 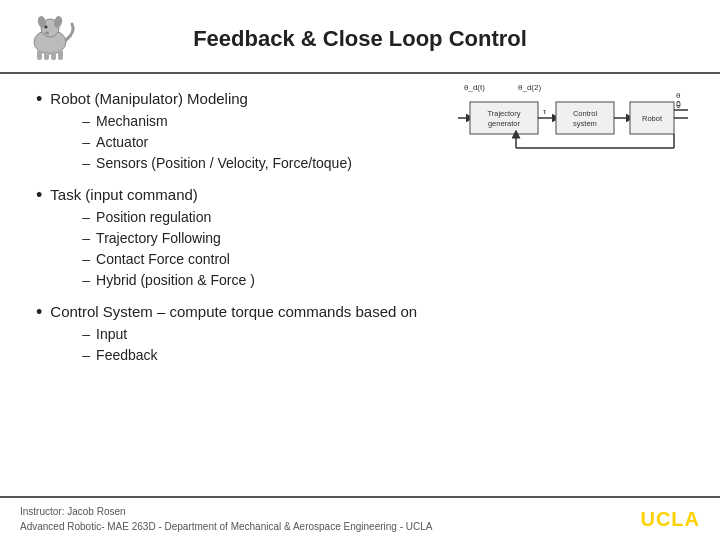 I want to click on ucla-logo: UCLA, so click(x=670, y=520).